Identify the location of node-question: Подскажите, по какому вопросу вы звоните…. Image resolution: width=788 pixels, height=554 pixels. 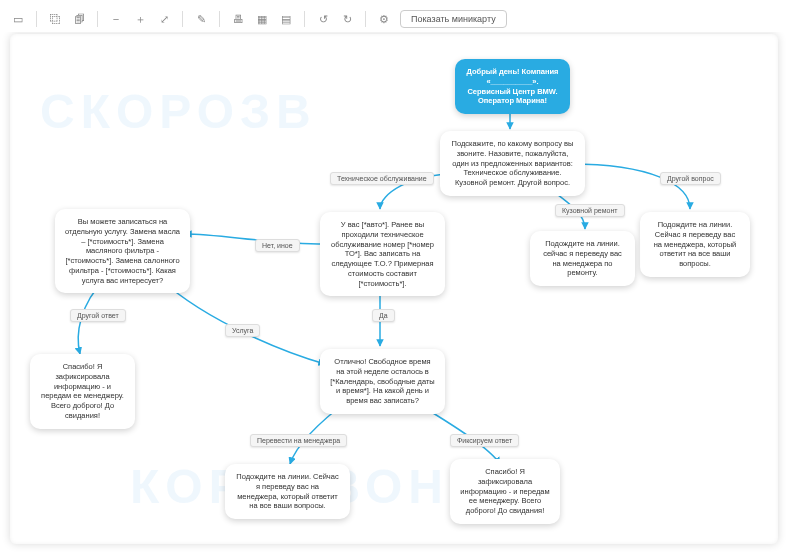
(512, 164).